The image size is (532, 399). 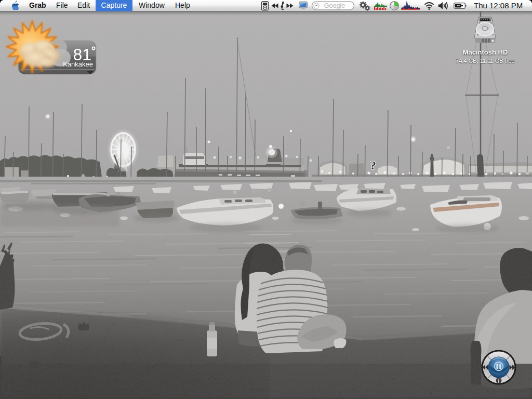 What do you see at coordinates (78, 64) in the screenshot?
I see `svg-text: Kankakee` at bounding box center [78, 64].